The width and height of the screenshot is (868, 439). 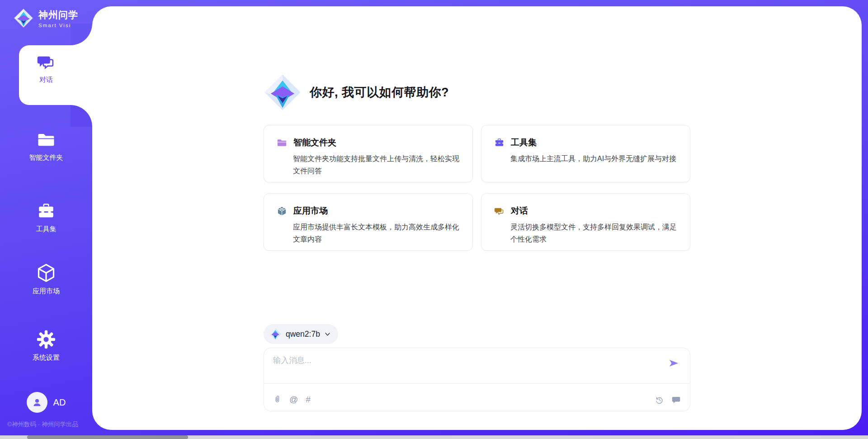 I want to click on feature-cards: 智能文件夹 智能文件夹功能支持批量文件上传与清洗，轻松实现文件问答 工具集 集成…, so click(x=477, y=188).